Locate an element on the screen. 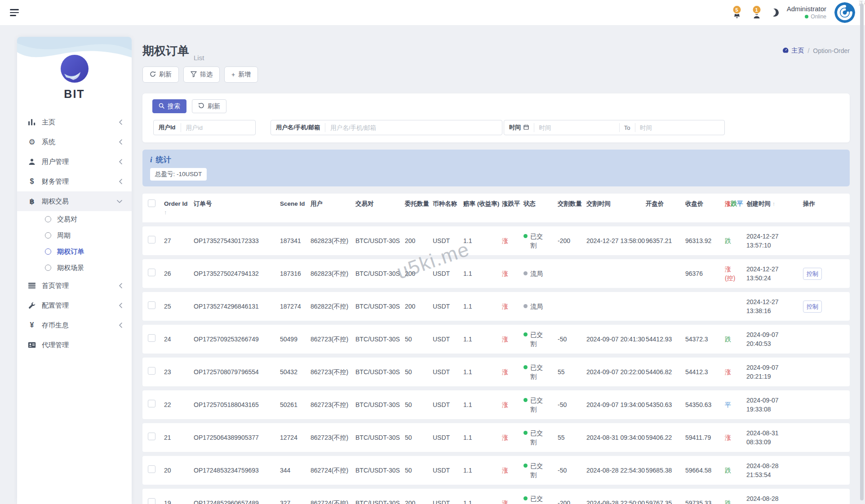 The image size is (865, 504). notifications-button: 5 is located at coordinates (737, 13).